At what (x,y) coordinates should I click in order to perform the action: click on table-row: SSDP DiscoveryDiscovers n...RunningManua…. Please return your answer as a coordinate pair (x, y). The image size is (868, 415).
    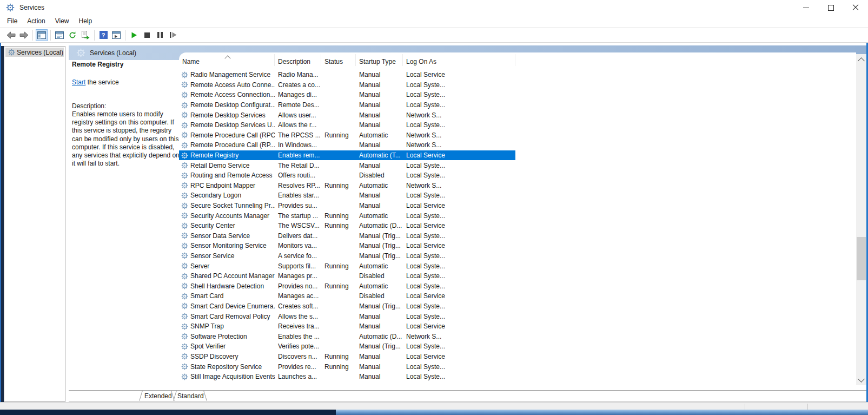
    Looking at the image, I should click on (347, 357).